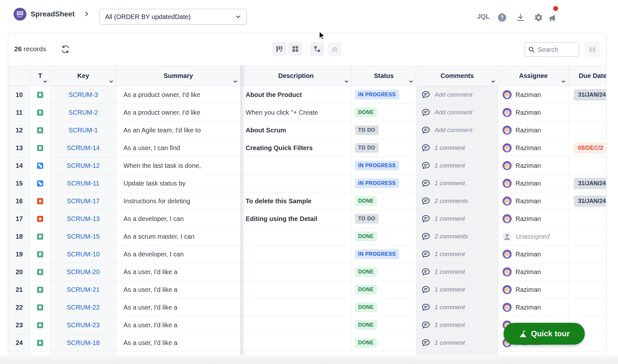 The height and width of the screenshot is (364, 618). What do you see at coordinates (296, 95) in the screenshot?
I see `description-cell: About the Product` at bounding box center [296, 95].